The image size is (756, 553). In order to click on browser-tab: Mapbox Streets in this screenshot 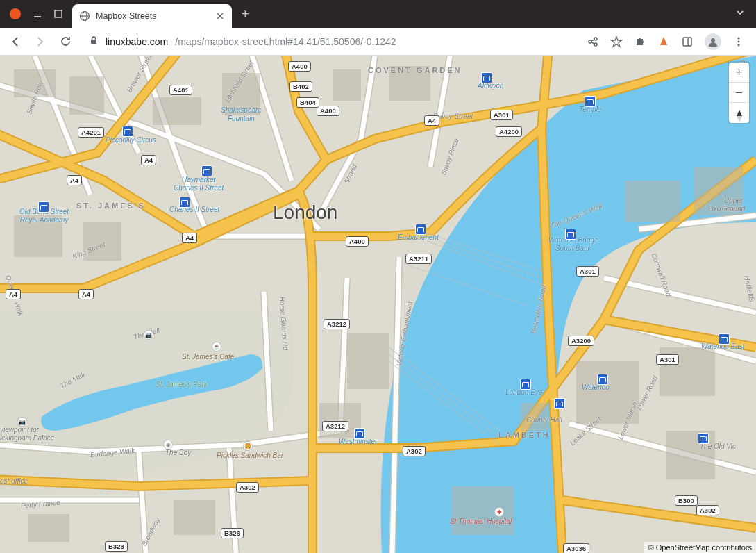, I will do `click(152, 16)`.